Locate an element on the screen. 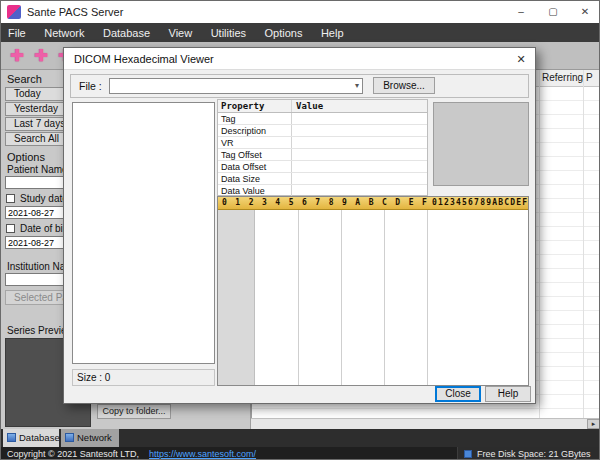 The height and width of the screenshot is (460, 600). horizontal-scrollbar: ▸ is located at coordinates (426, 424).